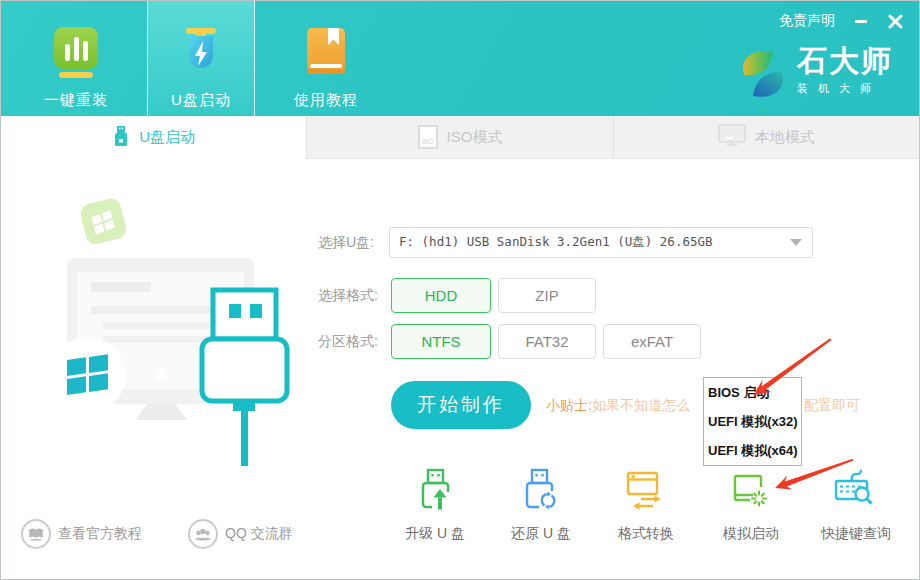 This screenshot has width=920, height=580. What do you see at coordinates (201, 58) in the screenshot?
I see `header-tab-usb-boot: U盘启动` at bounding box center [201, 58].